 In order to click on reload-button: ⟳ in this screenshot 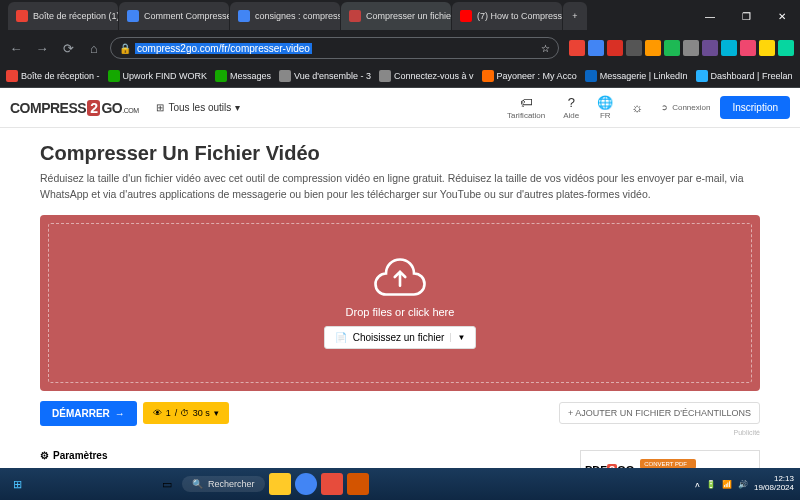, I will do `click(68, 48)`.